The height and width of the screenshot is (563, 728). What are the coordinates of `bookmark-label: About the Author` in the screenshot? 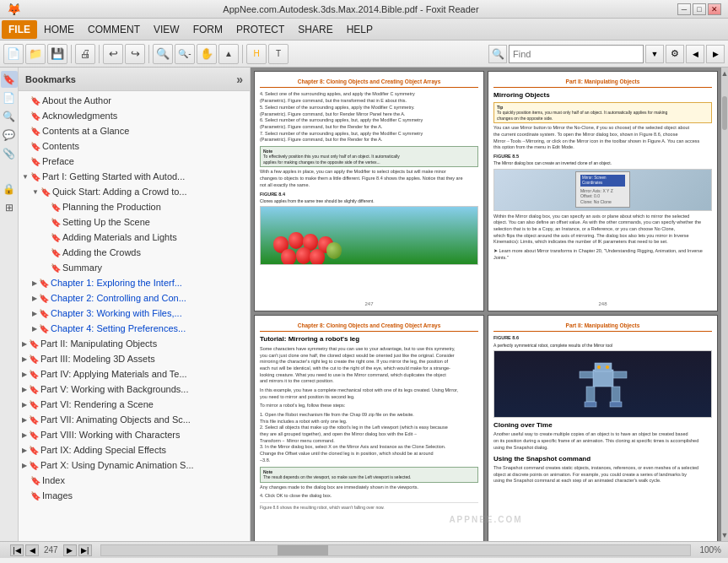 It's located at (77, 100).